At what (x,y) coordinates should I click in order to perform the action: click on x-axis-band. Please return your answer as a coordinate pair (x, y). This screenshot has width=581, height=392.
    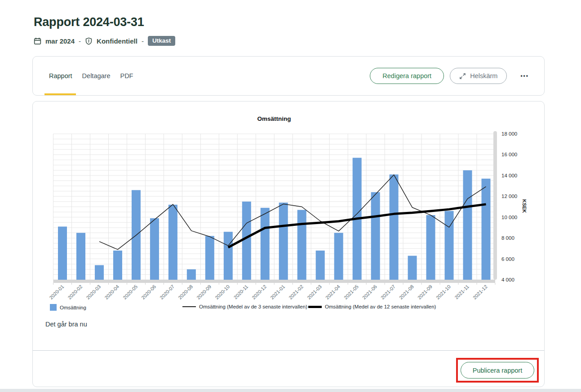
    Looking at the image, I should click on (275, 281).